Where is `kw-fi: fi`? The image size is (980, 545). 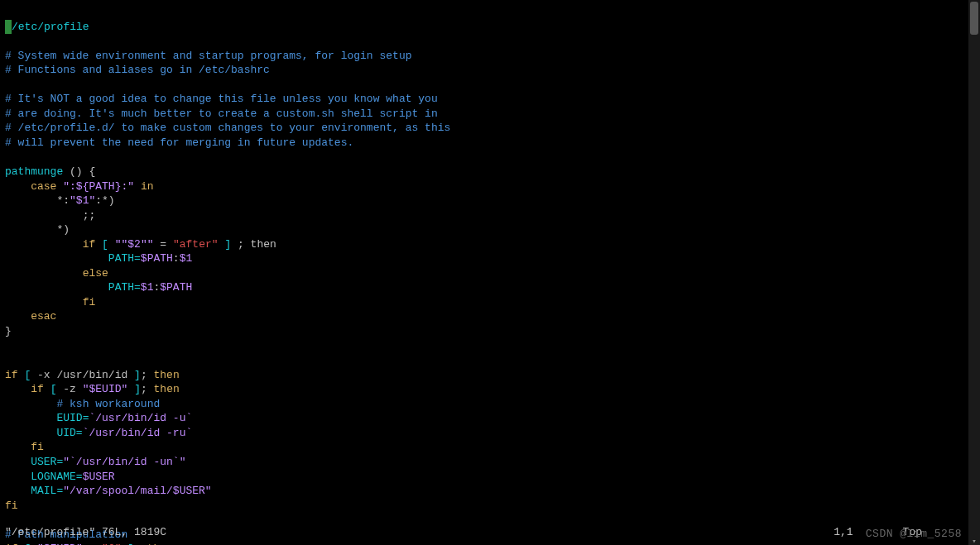
kw-fi: fi is located at coordinates (89, 303).